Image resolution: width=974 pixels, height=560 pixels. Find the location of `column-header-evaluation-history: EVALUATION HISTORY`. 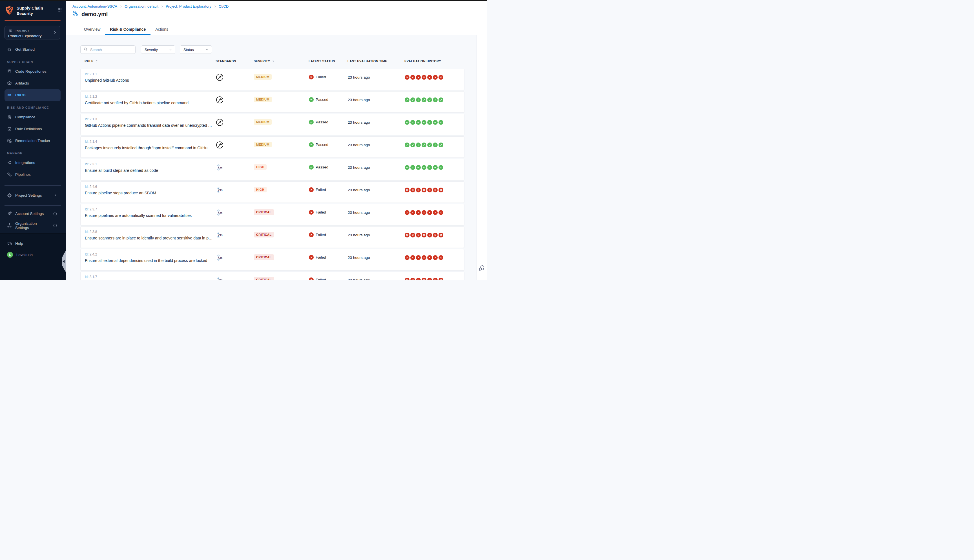

column-header-evaluation-history: EVALUATION HISTORY is located at coordinates (434, 61).